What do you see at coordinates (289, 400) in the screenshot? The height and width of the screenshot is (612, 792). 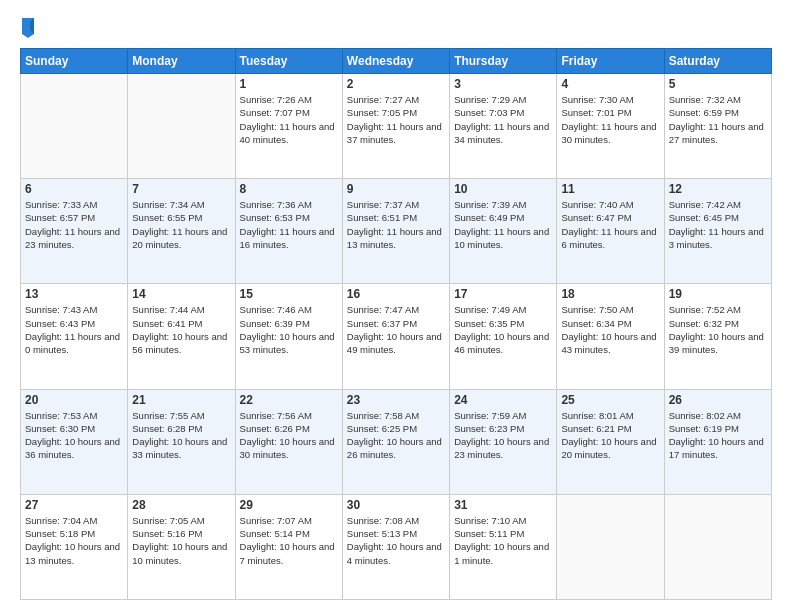 I see `day-number: 22` at bounding box center [289, 400].